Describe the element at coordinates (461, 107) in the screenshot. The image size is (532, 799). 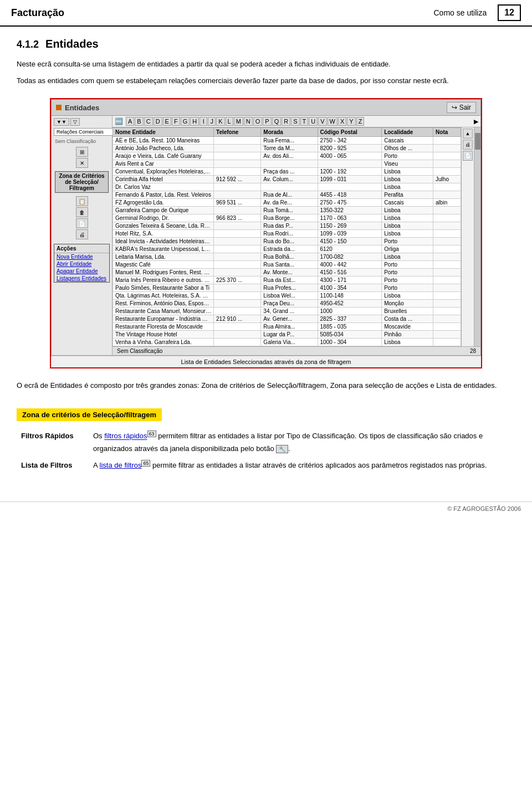
I see `sair-button: ↪ Sair` at that location.